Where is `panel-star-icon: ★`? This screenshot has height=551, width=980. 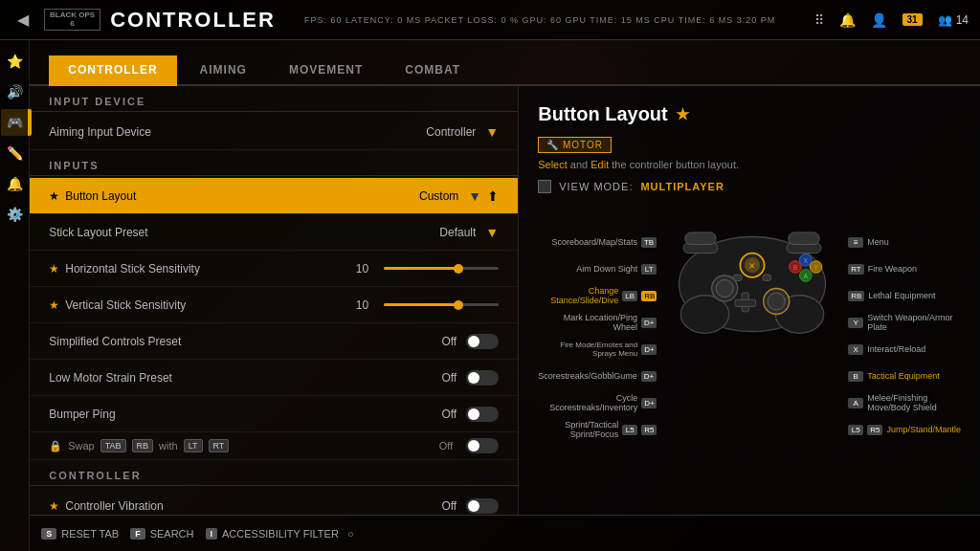
panel-star-icon: ★ is located at coordinates (682, 115).